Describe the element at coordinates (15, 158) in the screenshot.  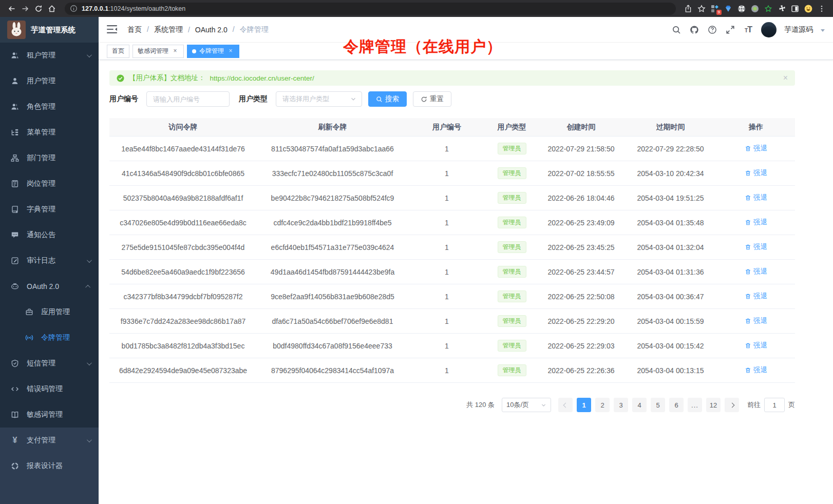
I see `dept-icon` at that location.